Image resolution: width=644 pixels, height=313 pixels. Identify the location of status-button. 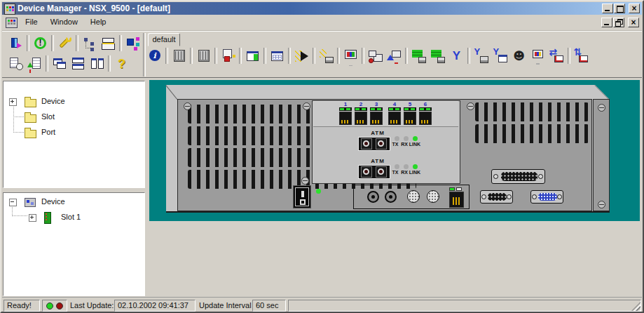
(41, 44).